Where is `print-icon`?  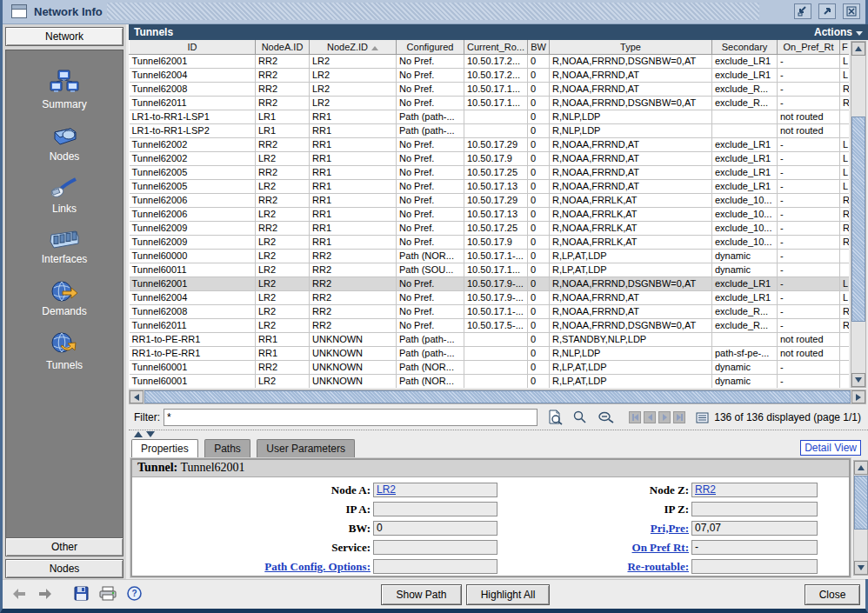 print-icon is located at coordinates (108, 593).